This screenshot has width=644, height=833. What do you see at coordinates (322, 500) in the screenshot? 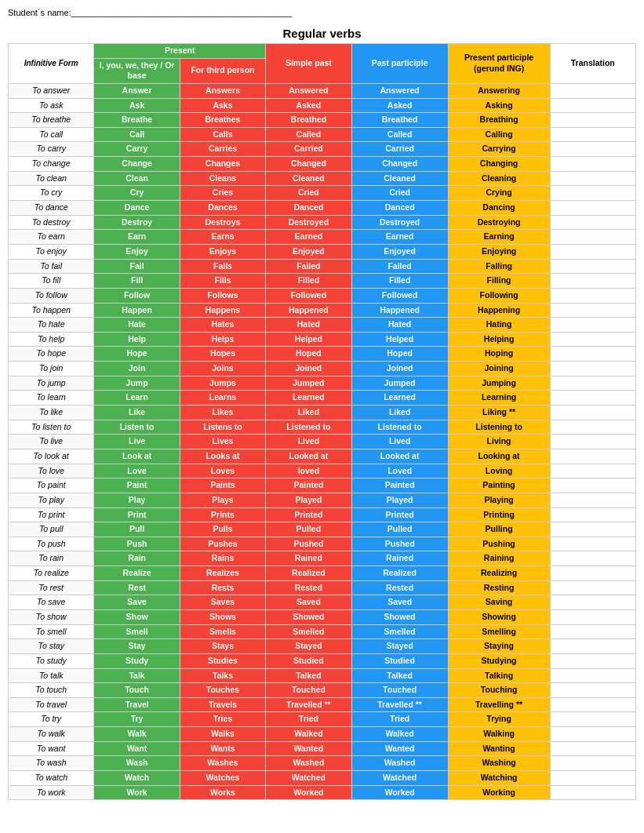
I see `table-row: To playPlayPlaysPlayedPlayedPlaying` at bounding box center [322, 500].